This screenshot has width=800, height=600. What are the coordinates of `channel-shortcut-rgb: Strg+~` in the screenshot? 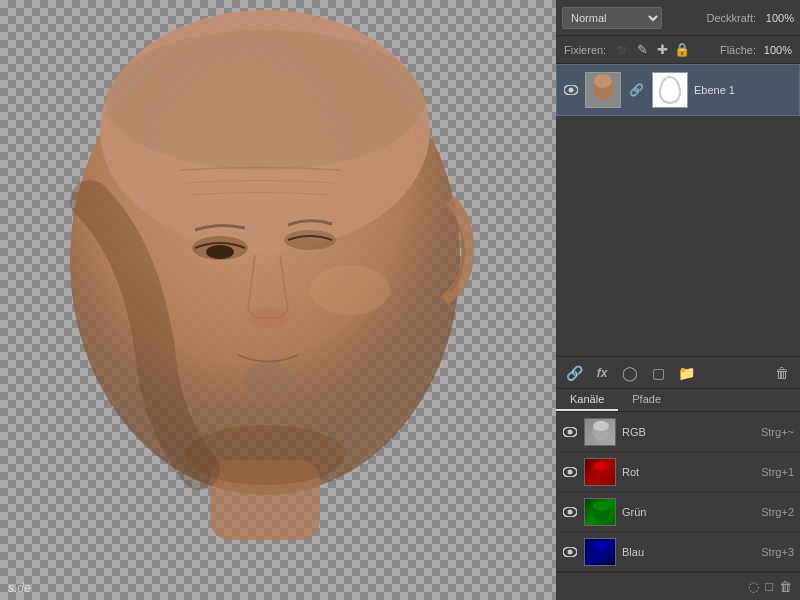 It's located at (778, 432).